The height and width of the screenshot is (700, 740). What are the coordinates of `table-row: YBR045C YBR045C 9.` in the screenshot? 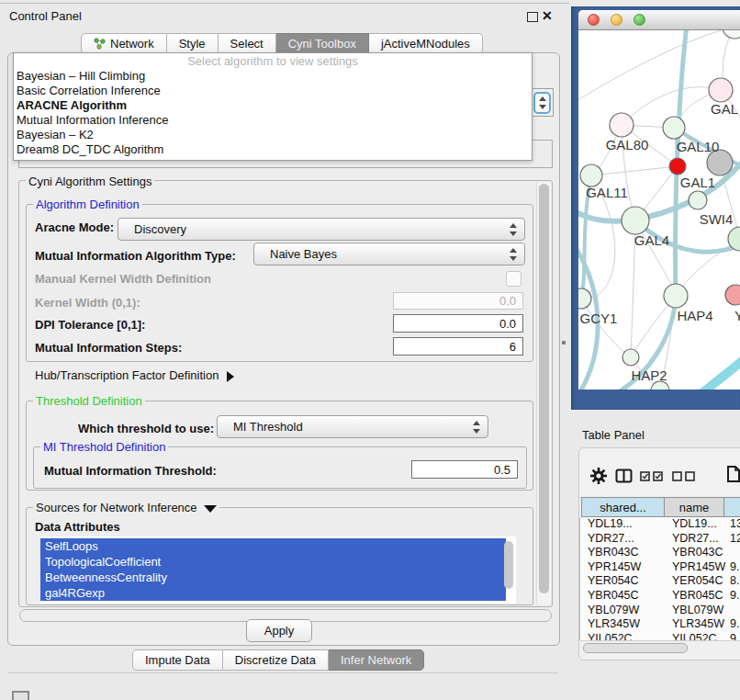 It's located at (660, 596).